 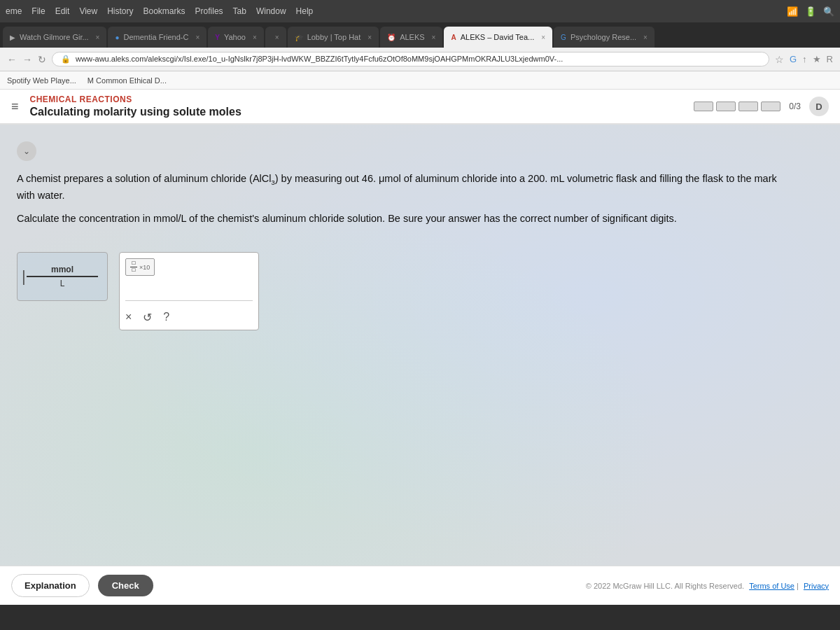 I want to click on footer-text: © 2022 McGraw Hill LLC. All Rights Reser…, so click(x=707, y=586).